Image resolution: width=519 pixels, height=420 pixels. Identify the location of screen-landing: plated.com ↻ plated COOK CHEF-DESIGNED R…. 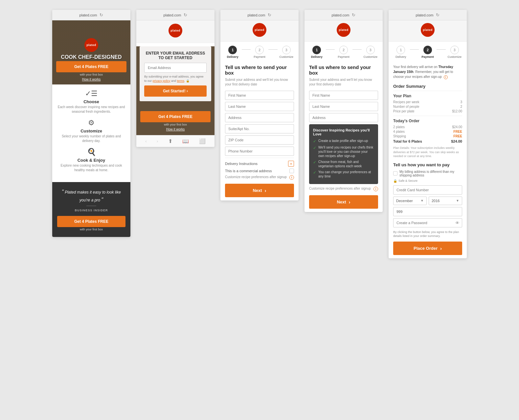
(91, 124).